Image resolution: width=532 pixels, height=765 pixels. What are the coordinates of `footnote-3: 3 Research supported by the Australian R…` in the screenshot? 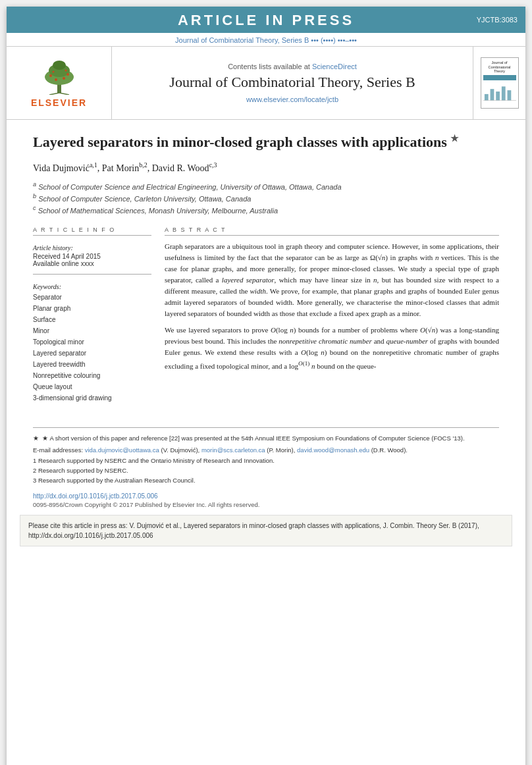 It's located at (266, 481).